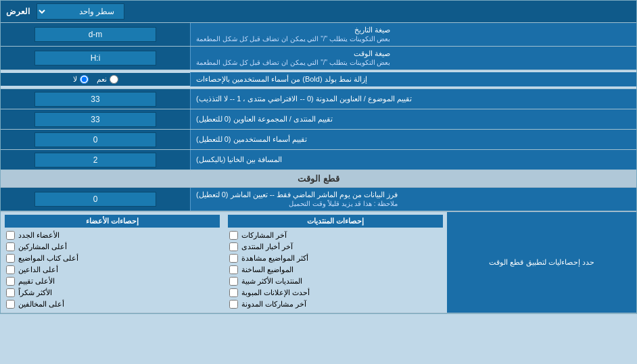 The width and height of the screenshot is (637, 364). Describe the element at coordinates (108, 80) in the screenshot. I see `radio-yes-label: نعم` at that location.